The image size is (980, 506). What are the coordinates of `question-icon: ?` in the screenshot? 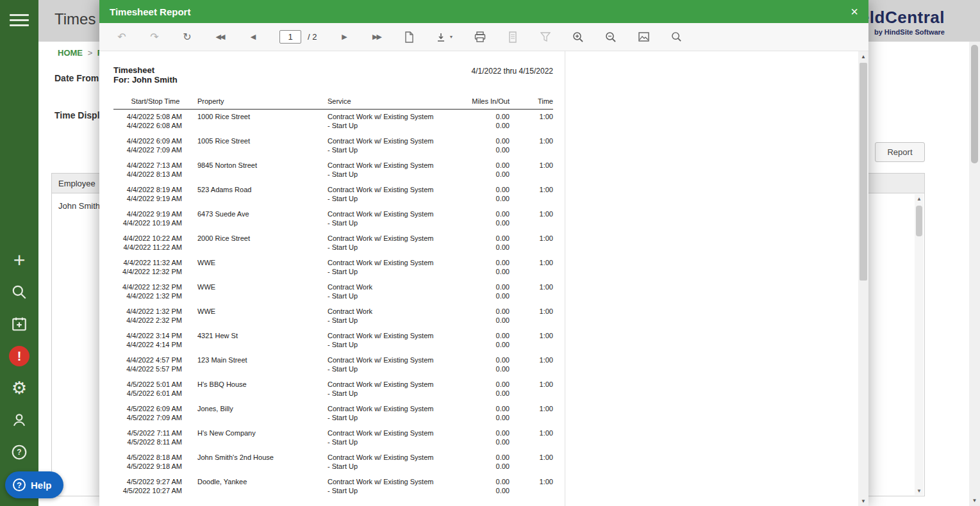 It's located at (19, 485).